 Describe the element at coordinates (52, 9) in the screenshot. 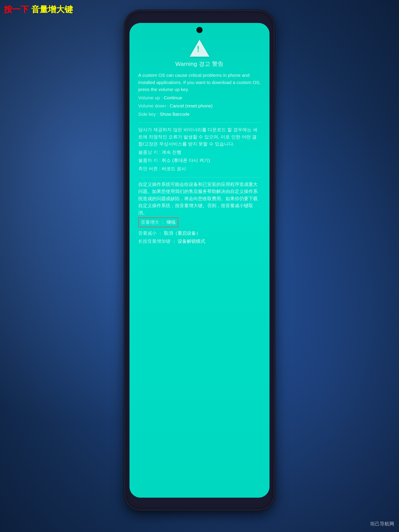

I see `volume-up-text: 音量增大键` at that location.